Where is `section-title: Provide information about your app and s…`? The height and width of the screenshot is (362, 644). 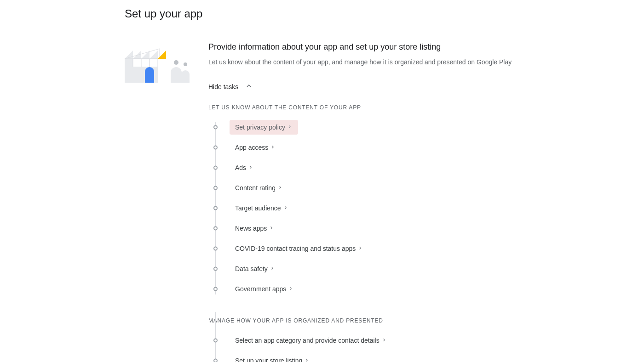 section-title: Provide information about your app and s… is located at coordinates (426, 47).